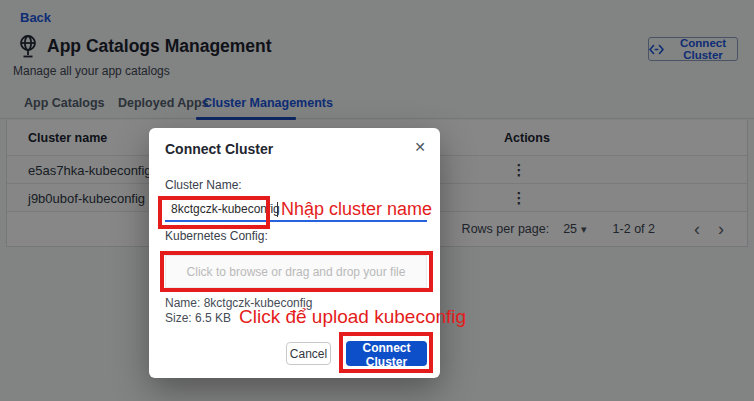  I want to click on kubernetes-config-label: Kubernetes Config:, so click(216, 236).